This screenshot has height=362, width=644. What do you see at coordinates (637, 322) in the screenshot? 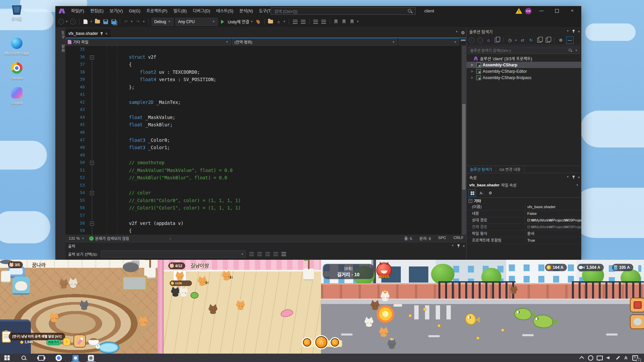
I see `item-button-fish` at bounding box center [637, 322].